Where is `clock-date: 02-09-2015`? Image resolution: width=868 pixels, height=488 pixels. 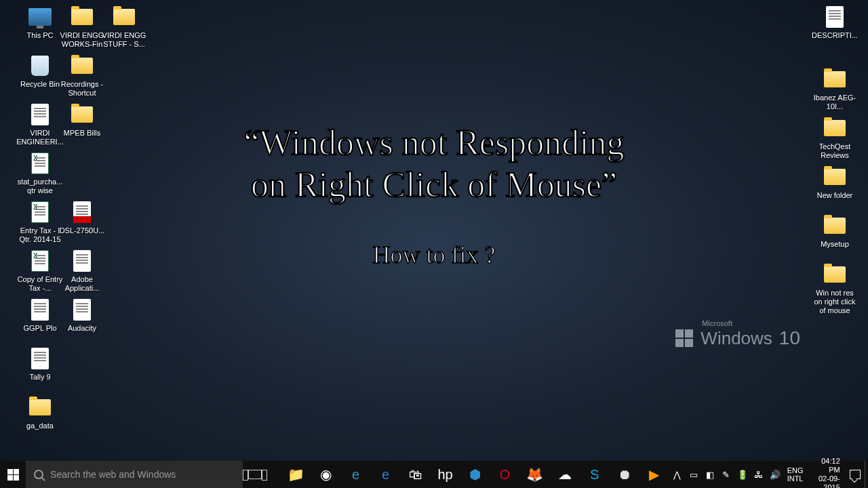 clock-date: 02-09-2015 is located at coordinates (826, 481).